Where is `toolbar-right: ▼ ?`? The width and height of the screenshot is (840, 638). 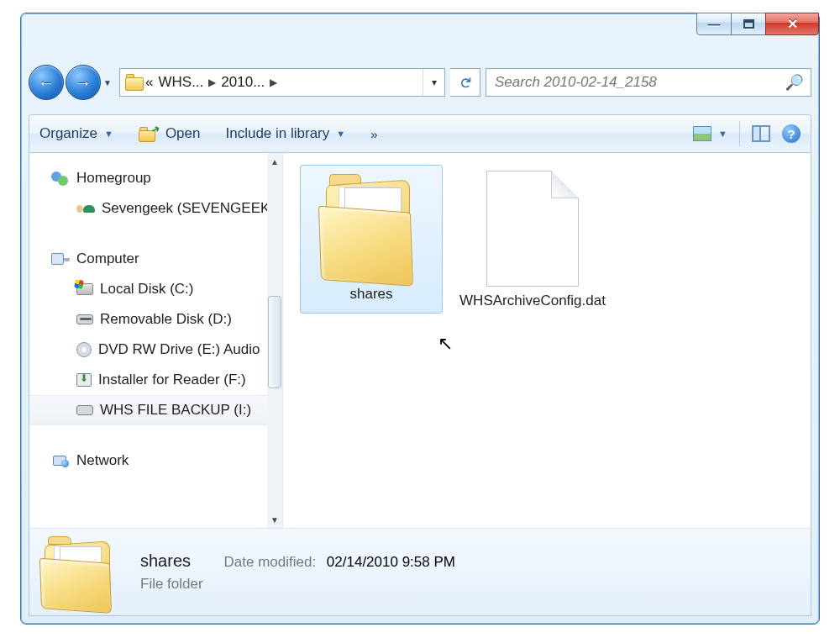
toolbar-right: ▼ ? is located at coordinates (747, 134).